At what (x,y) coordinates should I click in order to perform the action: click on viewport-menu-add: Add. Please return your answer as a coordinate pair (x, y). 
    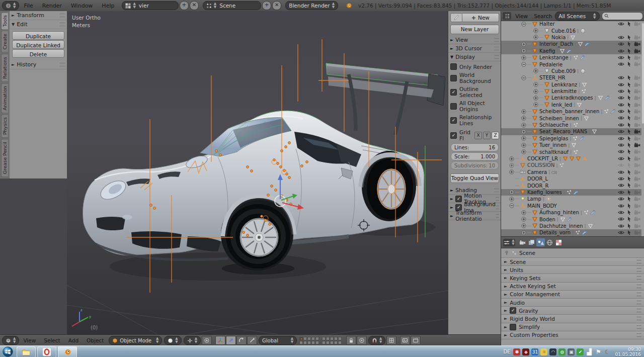
    Looking at the image, I should click on (73, 340).